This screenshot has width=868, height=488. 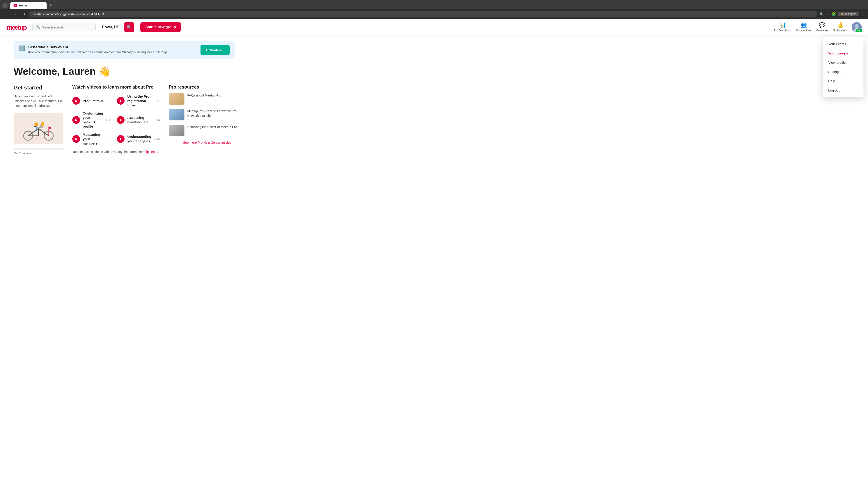 What do you see at coordinates (834, 14) in the screenshot?
I see `extension-icon: 🧩` at bounding box center [834, 14].